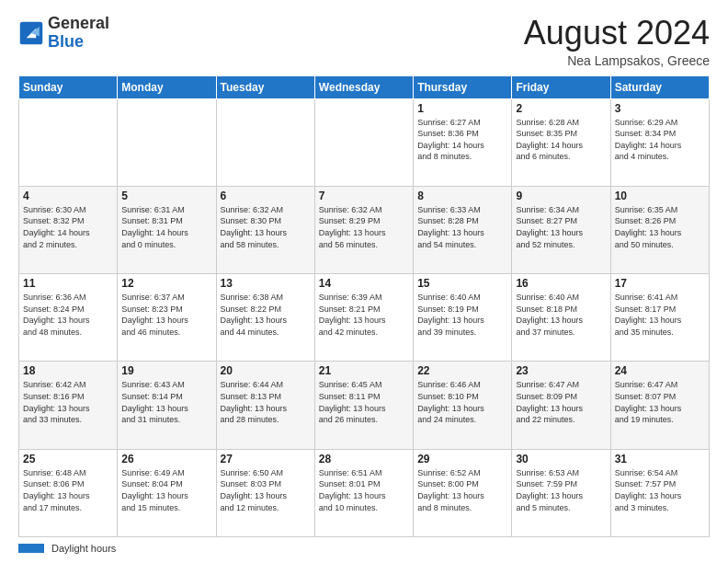  I want to click on calendar-cell: 25Sunrise: 6:48 AM Sunset: 8:06 PM Dayli…, so click(68, 493).